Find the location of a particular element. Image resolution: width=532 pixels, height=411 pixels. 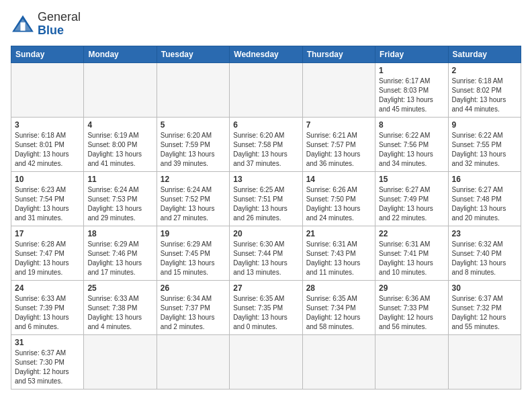

day-number: 17 is located at coordinates (47, 234).